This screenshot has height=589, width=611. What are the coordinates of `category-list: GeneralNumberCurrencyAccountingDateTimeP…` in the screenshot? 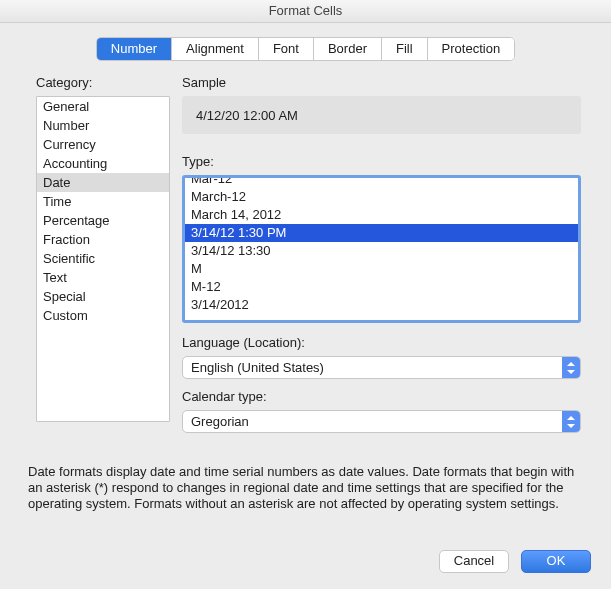 It's located at (103, 259).